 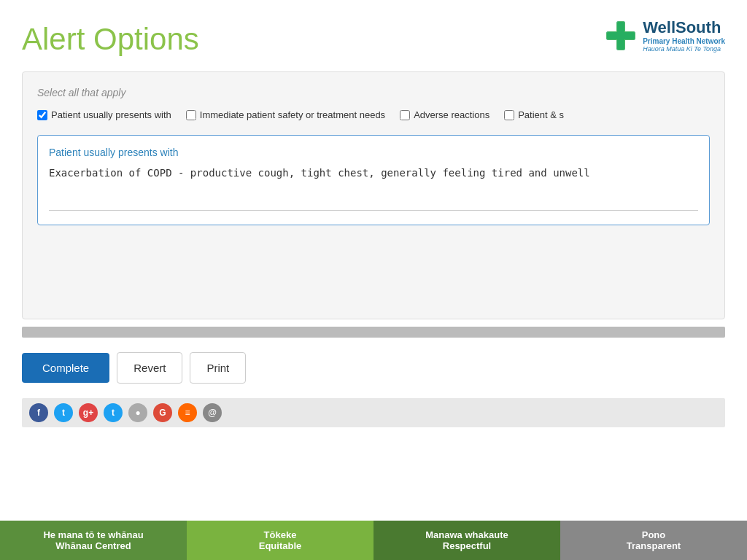 I want to click on page-title: Alert Options, so click(x=111, y=39).